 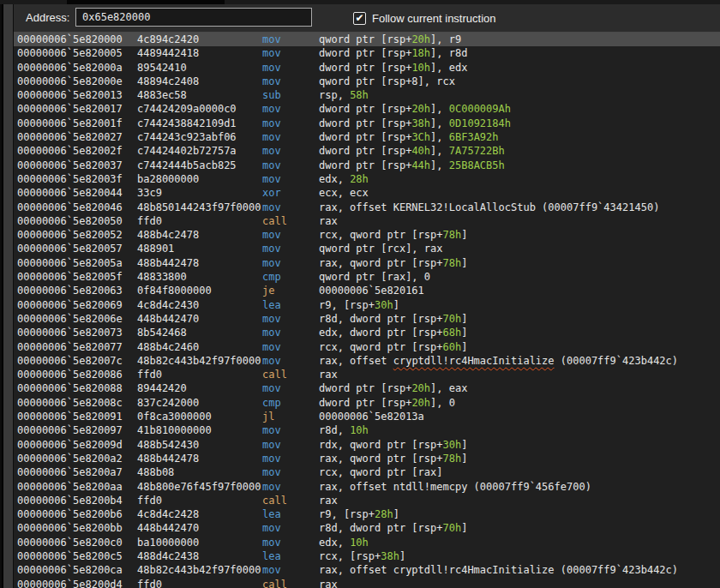 What do you see at coordinates (367, 95) in the screenshot?
I see `disassembly-row: 00000006`5e820013 4883ec58 sub rsp, 58h` at bounding box center [367, 95].